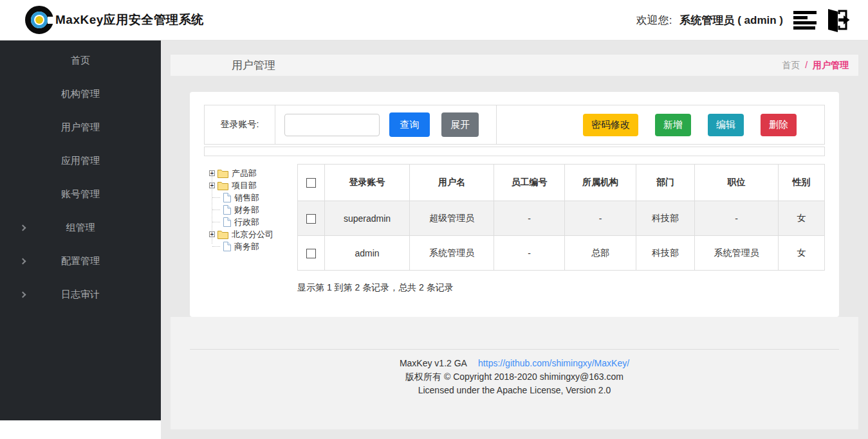  Describe the element at coordinates (251, 234) in the screenshot. I see `tree-node-beijing-branch: 北京分公司` at that location.